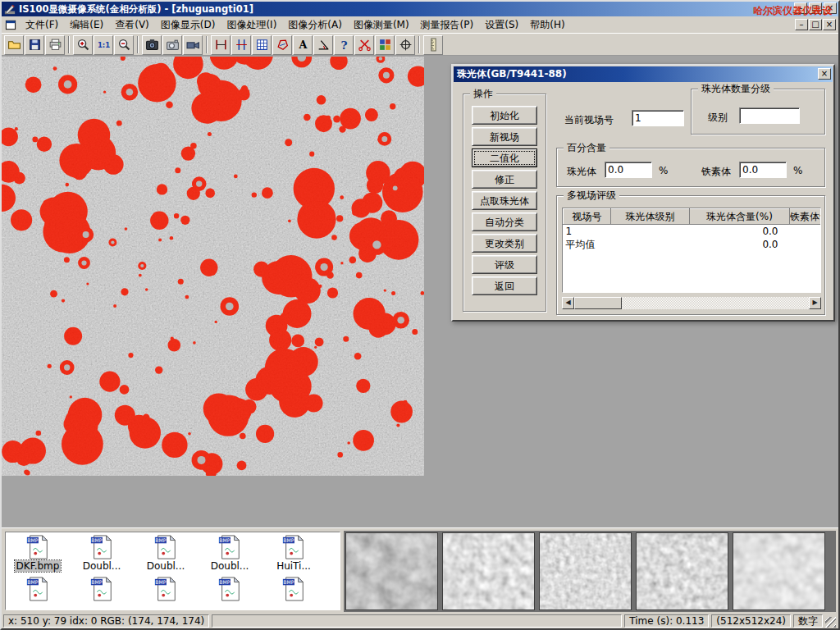  I want to click on file-row: DKF.bmp Doubl... Doubl... Doubl., so click(172, 552).